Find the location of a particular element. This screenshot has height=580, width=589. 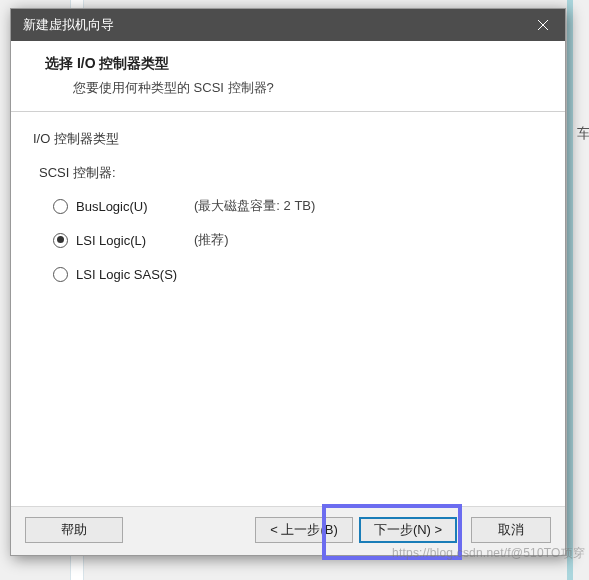

radio-label: LSI Logic SAS(S) is located at coordinates (135, 274).